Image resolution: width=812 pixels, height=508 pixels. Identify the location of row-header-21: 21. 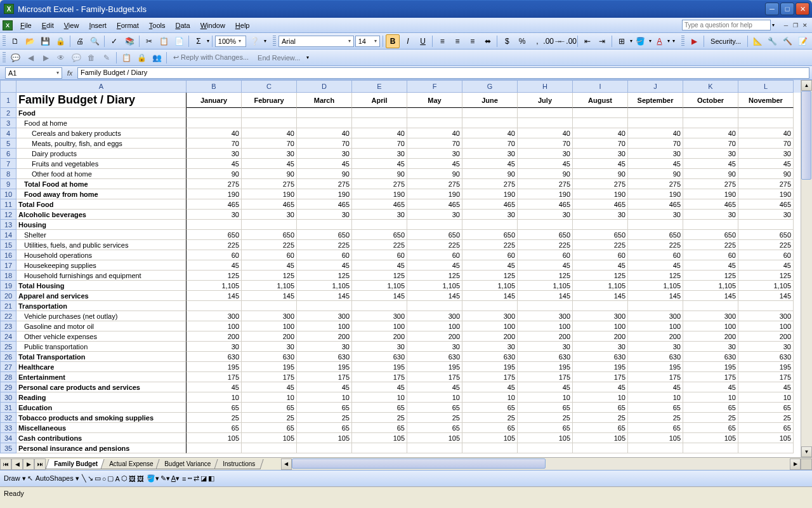
(8, 306).